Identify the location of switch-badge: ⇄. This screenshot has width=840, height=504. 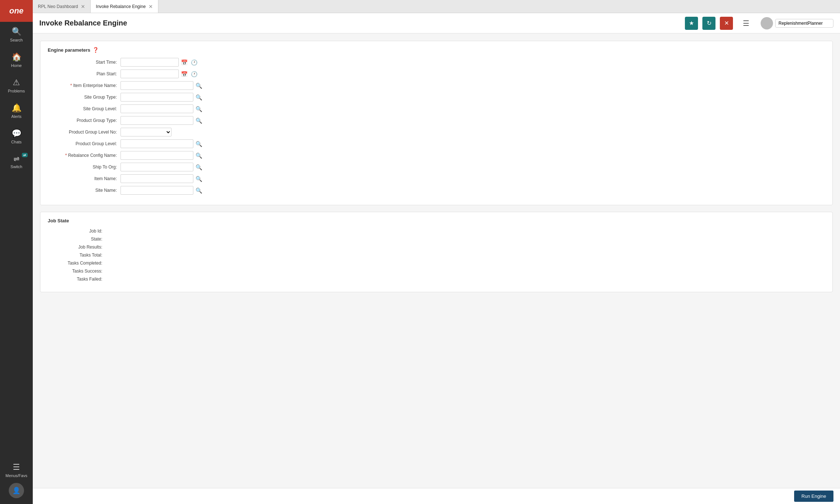
(25, 155).